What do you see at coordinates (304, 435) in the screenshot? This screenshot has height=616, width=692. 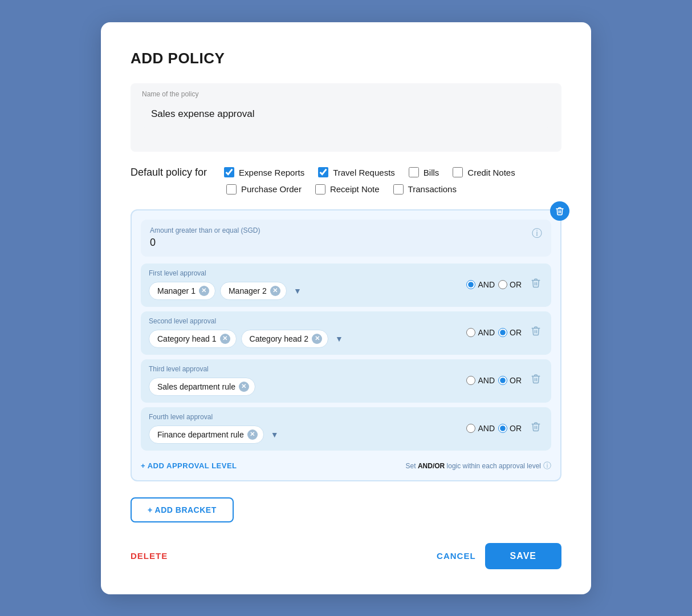 I see `fourth-level-tags: Finance department rule ✕ ▼` at bounding box center [304, 435].